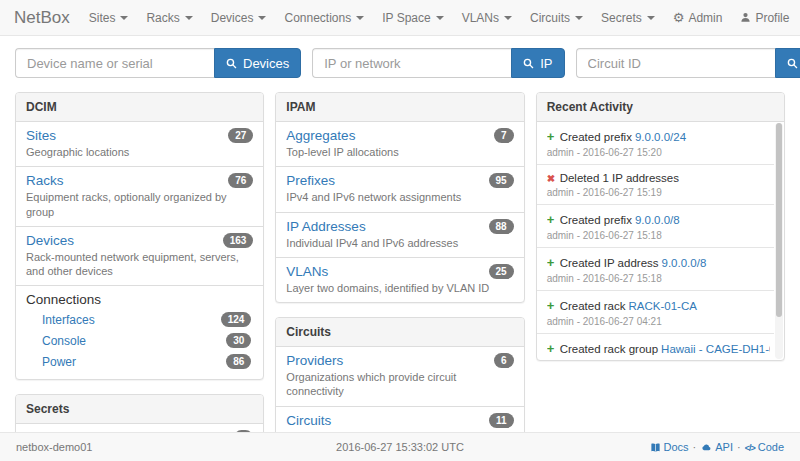 The width and height of the screenshot is (800, 461). Describe the element at coordinates (400, 243) in the screenshot. I see `ip-addresses-desc: Individual IPv4 and IPv6 addresses` at that location.